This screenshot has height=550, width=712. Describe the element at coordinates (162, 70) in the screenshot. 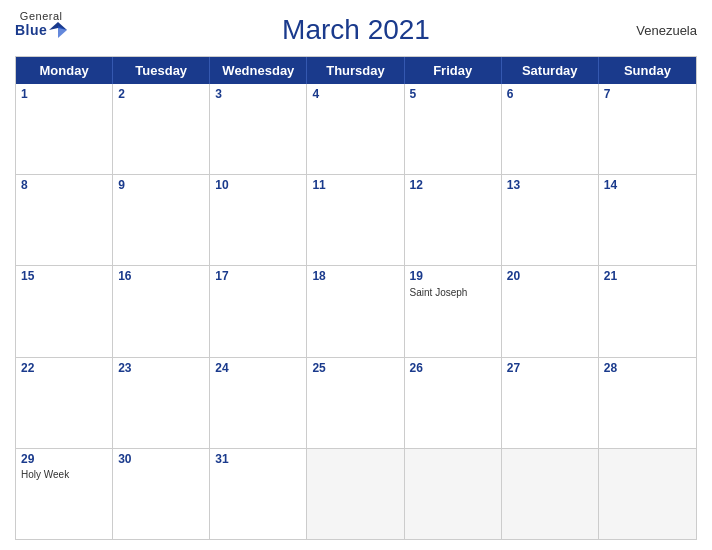

I see `day-header-tuesday: Tuesday` at that location.